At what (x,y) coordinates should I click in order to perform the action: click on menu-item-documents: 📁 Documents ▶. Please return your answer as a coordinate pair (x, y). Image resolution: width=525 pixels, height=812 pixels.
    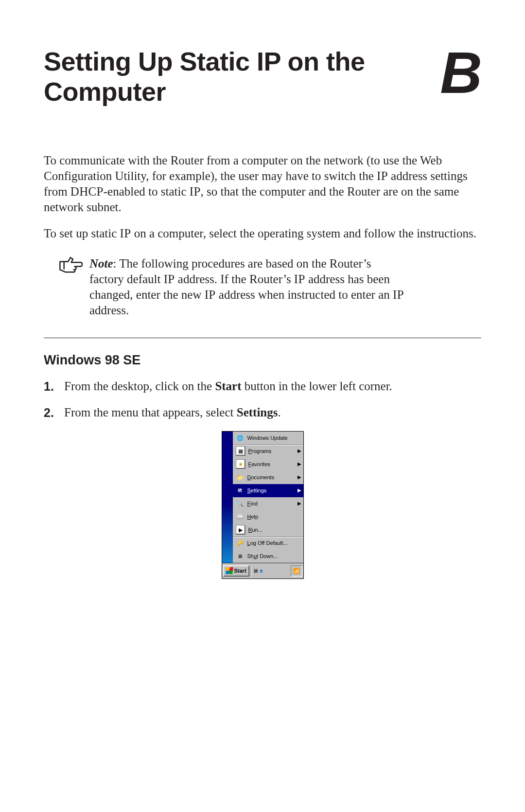
    Looking at the image, I should click on (268, 478).